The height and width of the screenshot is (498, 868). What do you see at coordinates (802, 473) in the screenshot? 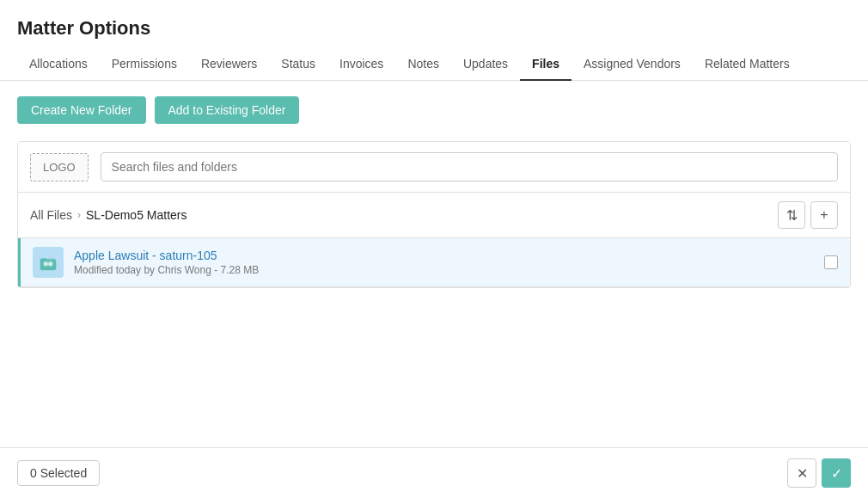
I see `cancel-button: ✕` at bounding box center [802, 473].